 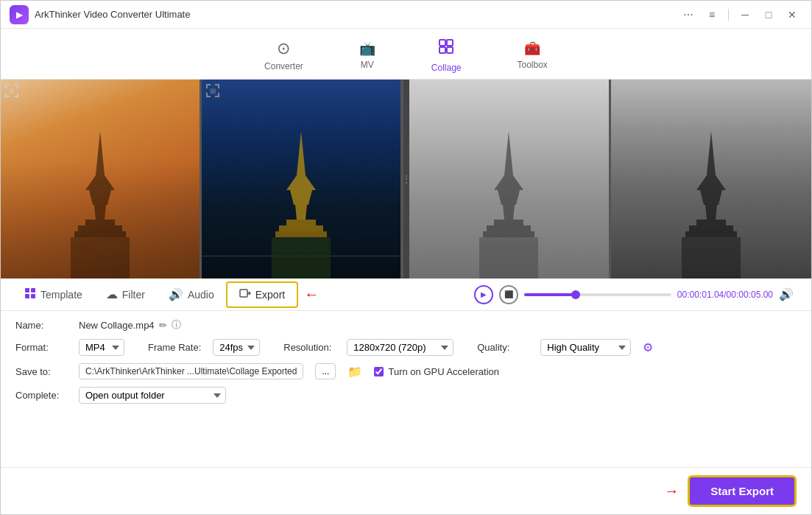 What do you see at coordinates (245, 295) in the screenshot?
I see `export-icon` at bounding box center [245, 295].